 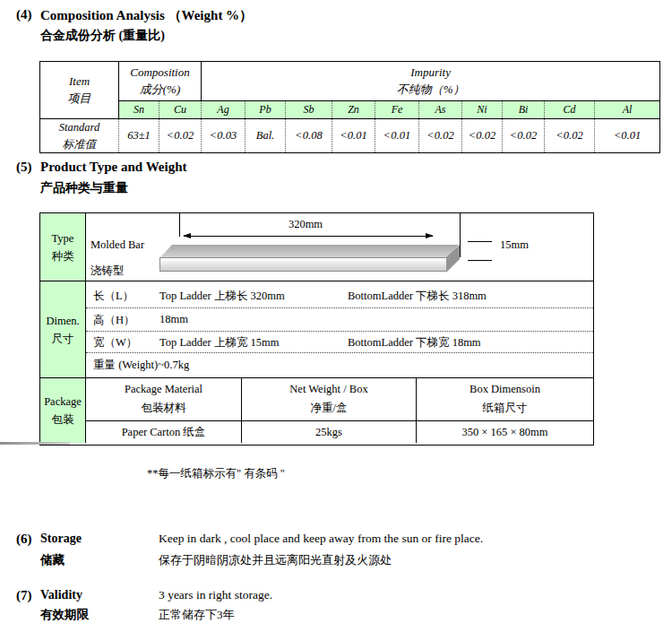 What do you see at coordinates (340, 366) in the screenshot?
I see `weight-sub-row: 重量 (Weight)~0.7kg` at bounding box center [340, 366].